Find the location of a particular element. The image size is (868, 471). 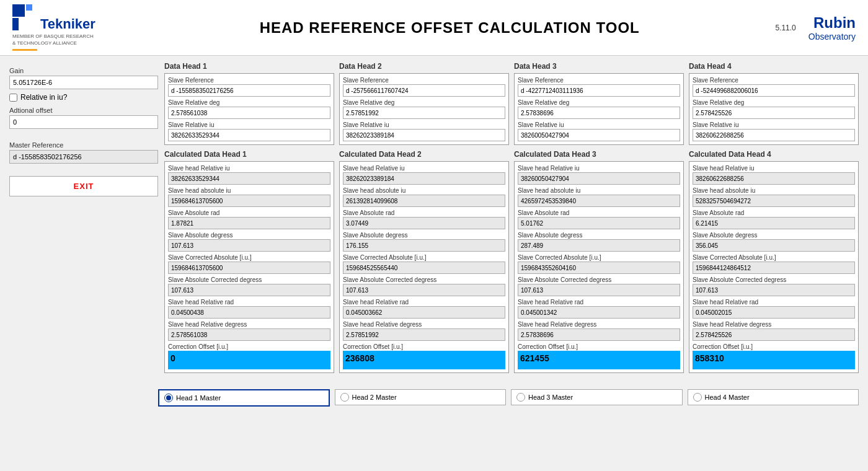

correction-offset-value-3: 621455 is located at coordinates (599, 360).